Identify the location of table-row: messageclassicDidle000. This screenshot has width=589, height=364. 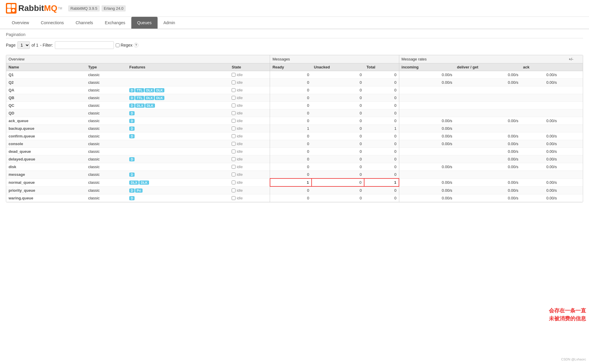
(294, 175).